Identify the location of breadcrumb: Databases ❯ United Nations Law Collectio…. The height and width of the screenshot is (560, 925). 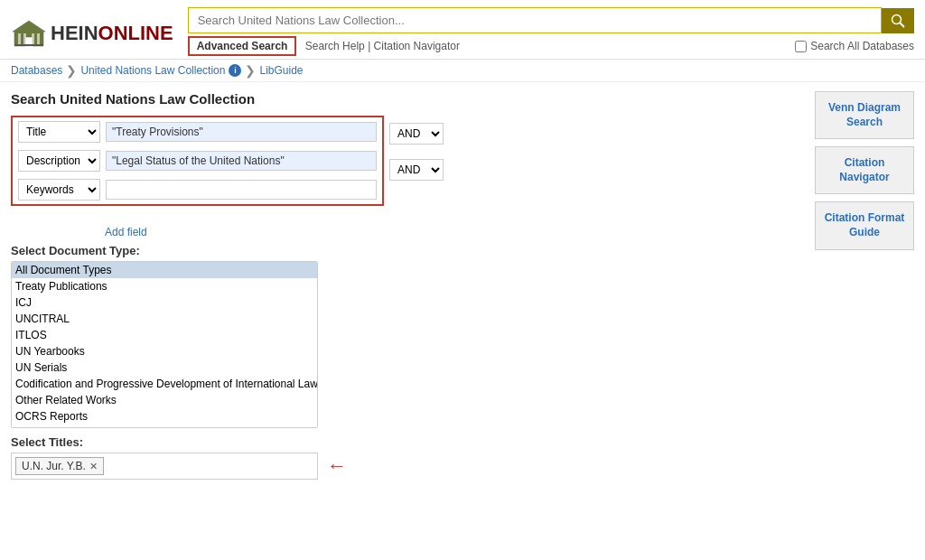
(462, 70).